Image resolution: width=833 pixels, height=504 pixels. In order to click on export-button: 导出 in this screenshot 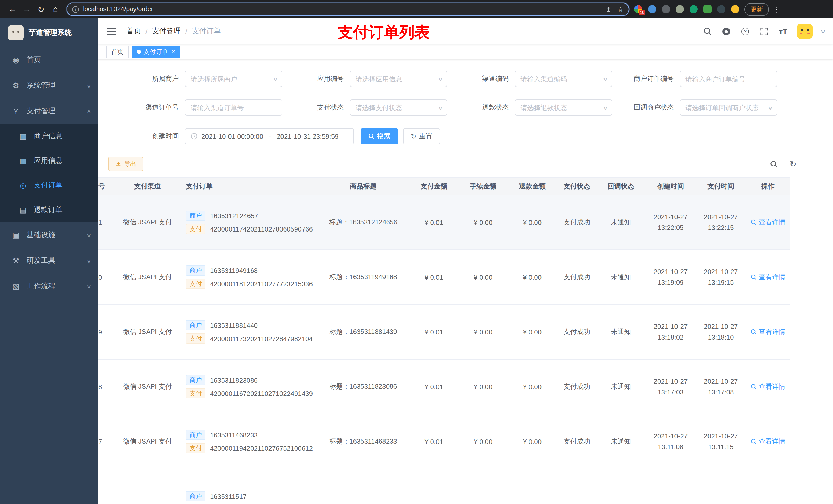, I will do `click(126, 164)`.